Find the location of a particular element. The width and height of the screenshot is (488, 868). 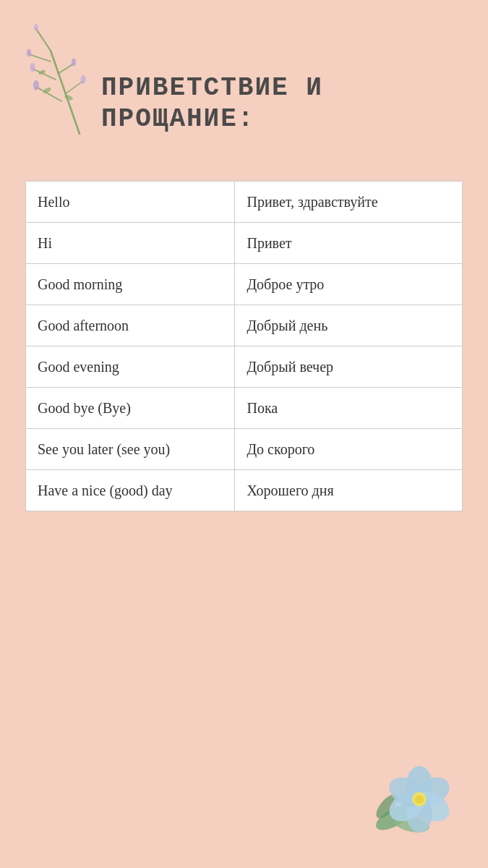

cell-english: See you later (see you) is located at coordinates (130, 449).